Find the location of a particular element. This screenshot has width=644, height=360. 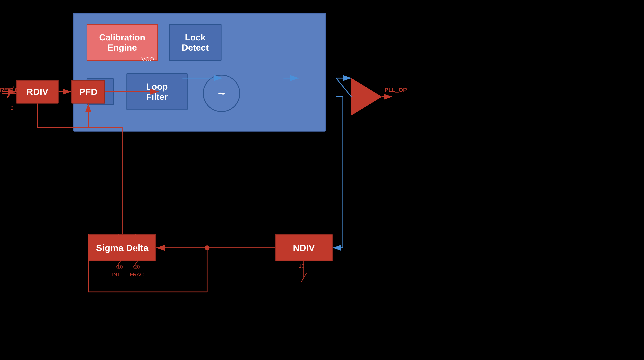

bus-10-ndiv-text: 10 is located at coordinates (302, 266).